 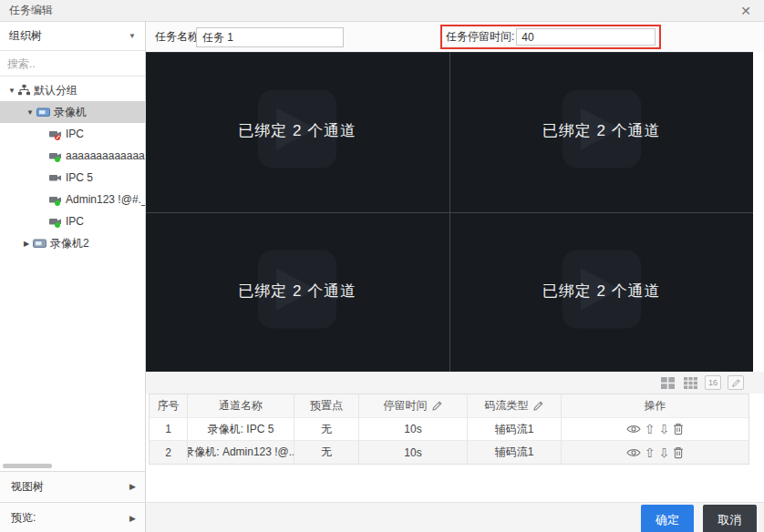 What do you see at coordinates (73, 200) in the screenshot?
I see `tree-node-channel: Admin123 !@#._` at bounding box center [73, 200].